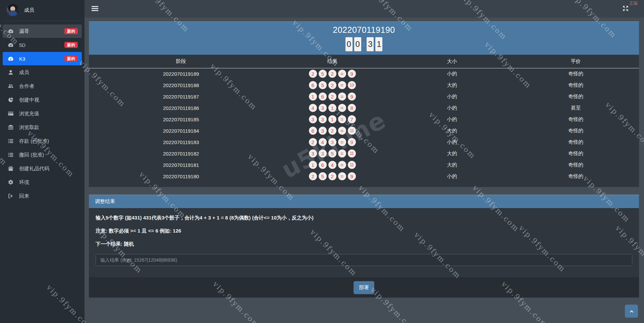 This screenshot has height=323, width=644. I want to click on current-period: 2022070119190, so click(364, 30).